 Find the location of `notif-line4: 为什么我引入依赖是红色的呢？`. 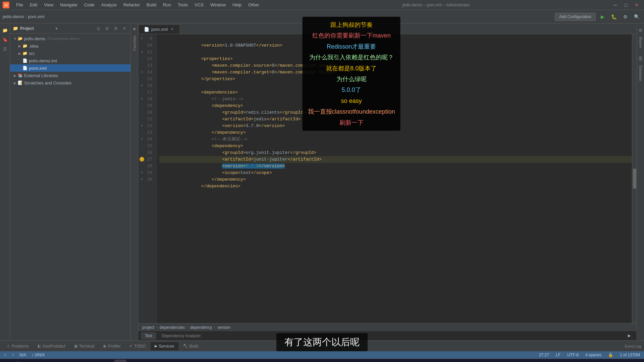

notif-line4: 为什么我引入依赖是红色的呢？ is located at coordinates (352, 57).